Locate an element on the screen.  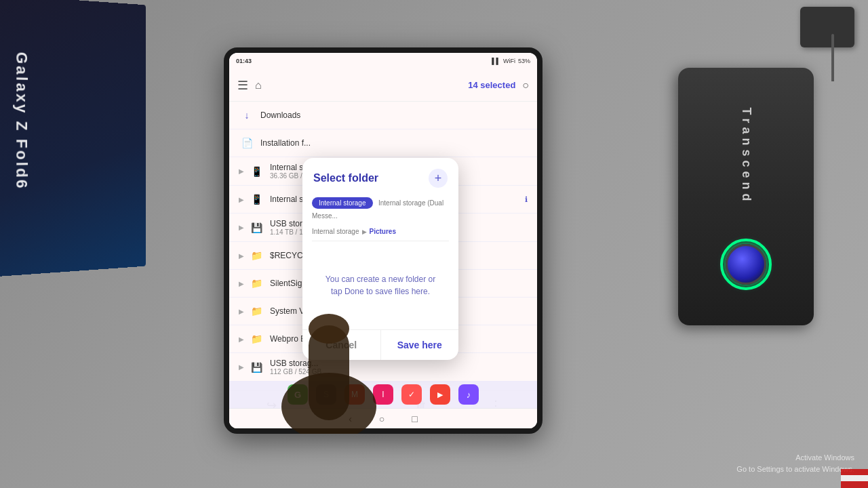
add-folder-button: + is located at coordinates (438, 178).